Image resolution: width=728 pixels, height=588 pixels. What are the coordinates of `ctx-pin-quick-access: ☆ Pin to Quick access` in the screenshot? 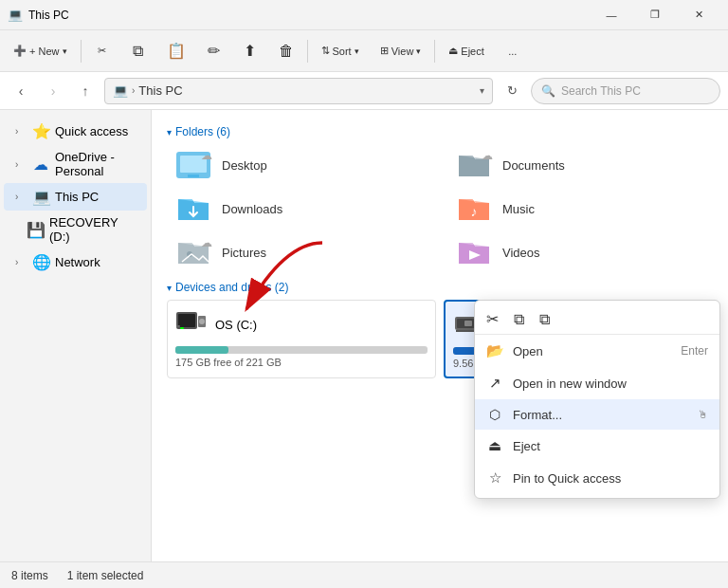 It's located at (597, 478).